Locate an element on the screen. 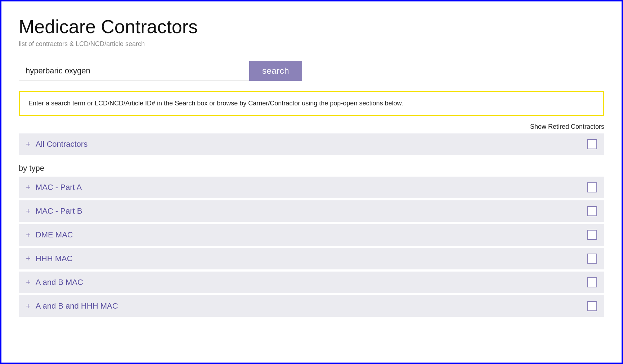 The height and width of the screenshot is (364, 623). a-and-b-and-hhh-mac-label: A and B and HHH MAC is located at coordinates (77, 306).